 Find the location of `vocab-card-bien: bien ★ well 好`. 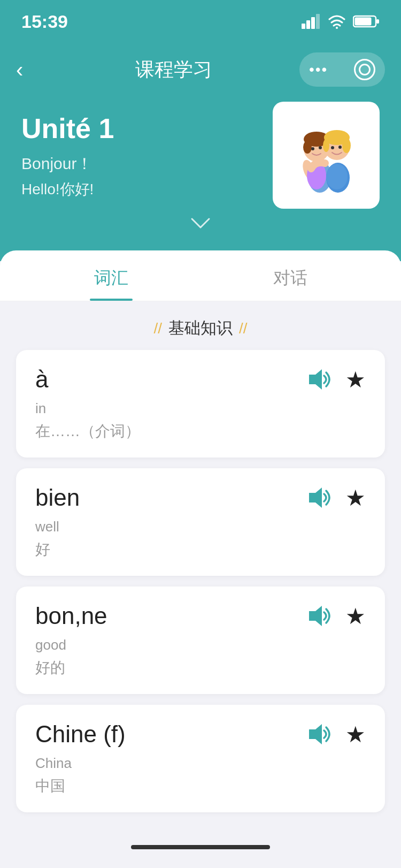

vocab-card-bien: bien ★ well 好 is located at coordinates (200, 522).